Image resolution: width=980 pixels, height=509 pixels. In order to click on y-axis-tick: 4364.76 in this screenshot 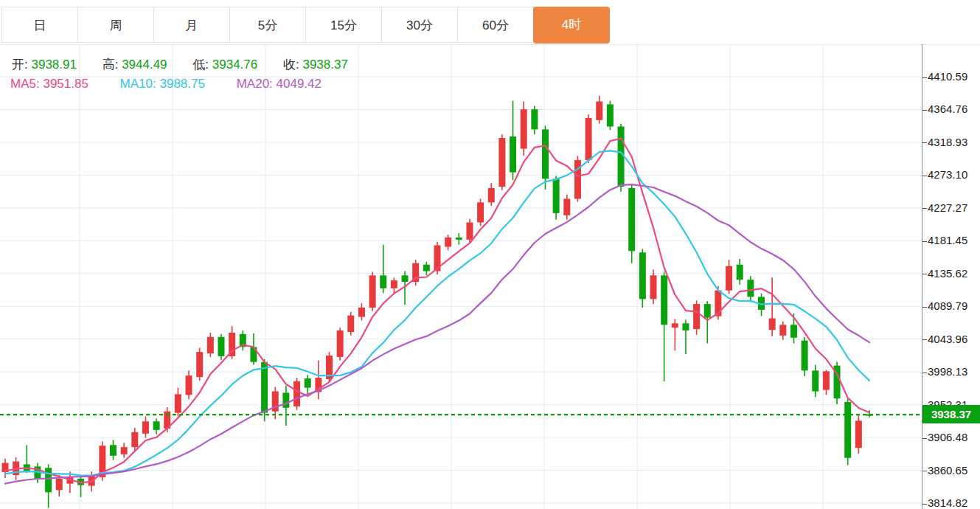, I will do `click(945, 109)`.